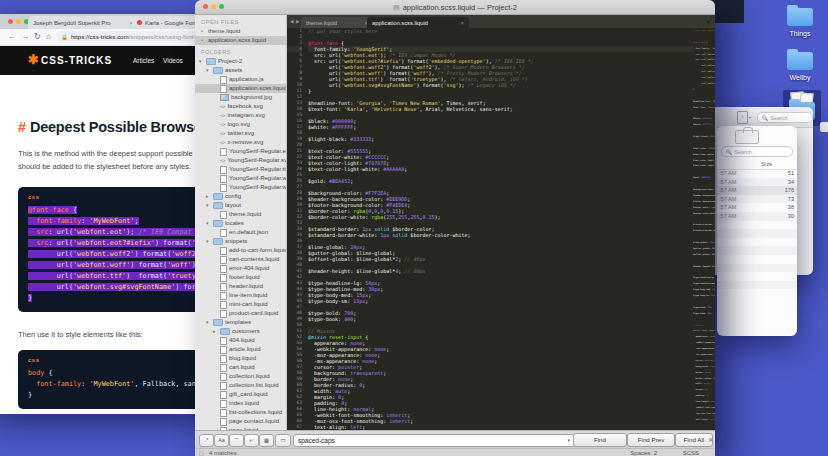 Image resolution: width=828 pixels, height=456 pixels. I want to click on browser-tab-1: Joseph Bergdoll Superkit Pro ×, so click(83, 22).